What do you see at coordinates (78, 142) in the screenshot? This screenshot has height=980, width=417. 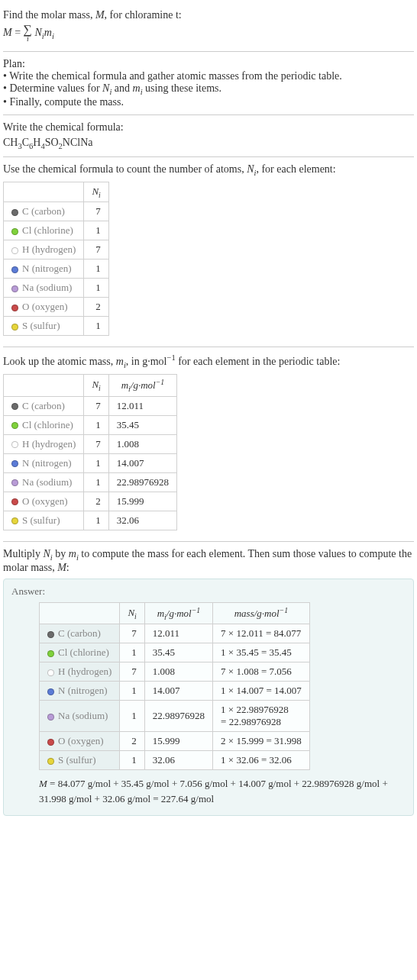 I see `cf5: NClNa` at bounding box center [78, 142].